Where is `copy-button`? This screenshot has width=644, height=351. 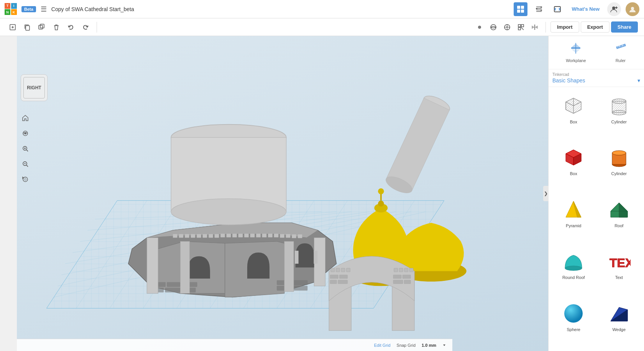 copy-button is located at coordinates (27, 27).